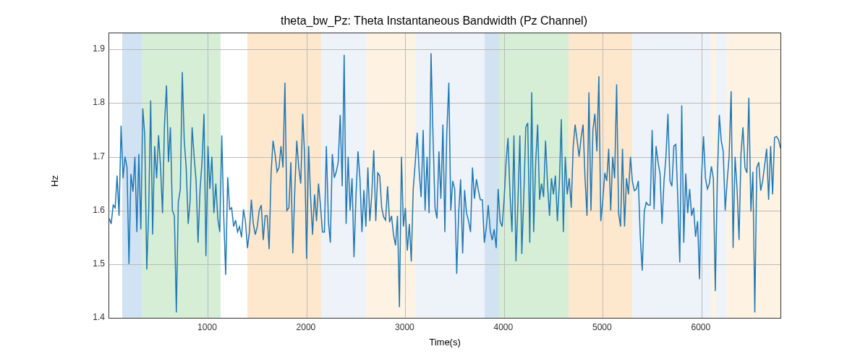 This screenshot has height=362, width=868. What do you see at coordinates (55, 181) in the screenshot?
I see `y-axis-label: Hz` at bounding box center [55, 181].